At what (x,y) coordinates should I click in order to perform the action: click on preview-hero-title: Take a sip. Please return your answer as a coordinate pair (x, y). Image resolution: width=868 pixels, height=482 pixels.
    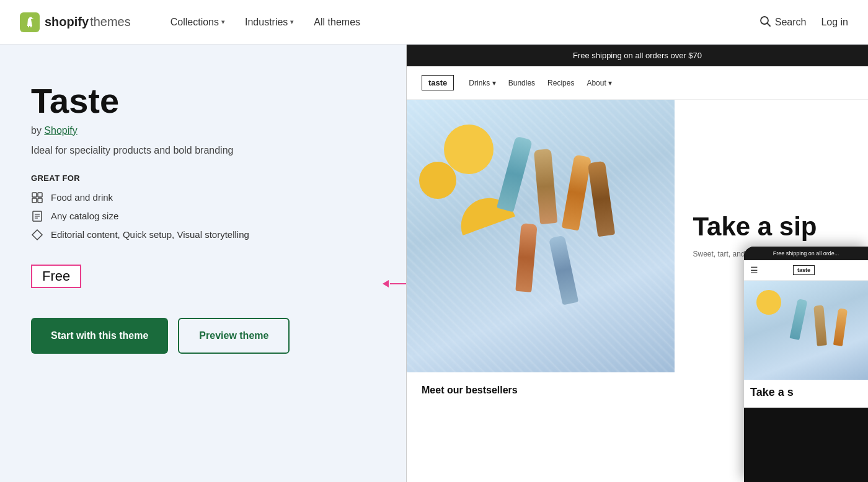
    Looking at the image, I should click on (771, 227).